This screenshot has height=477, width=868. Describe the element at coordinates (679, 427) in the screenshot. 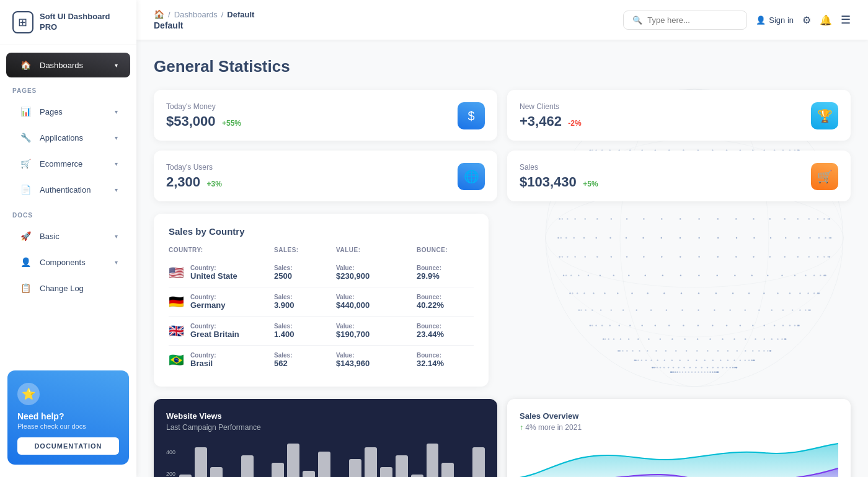

I see `sales-overview-sub: ↑ 4% more in 2021` at that location.